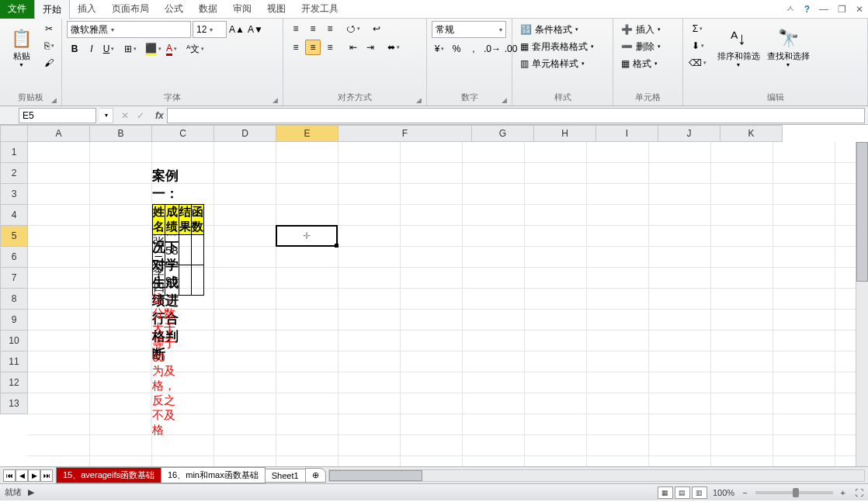 The height and width of the screenshot is (502, 868). Describe the element at coordinates (405, 133) in the screenshot. I see `col-header-F: F` at that location.